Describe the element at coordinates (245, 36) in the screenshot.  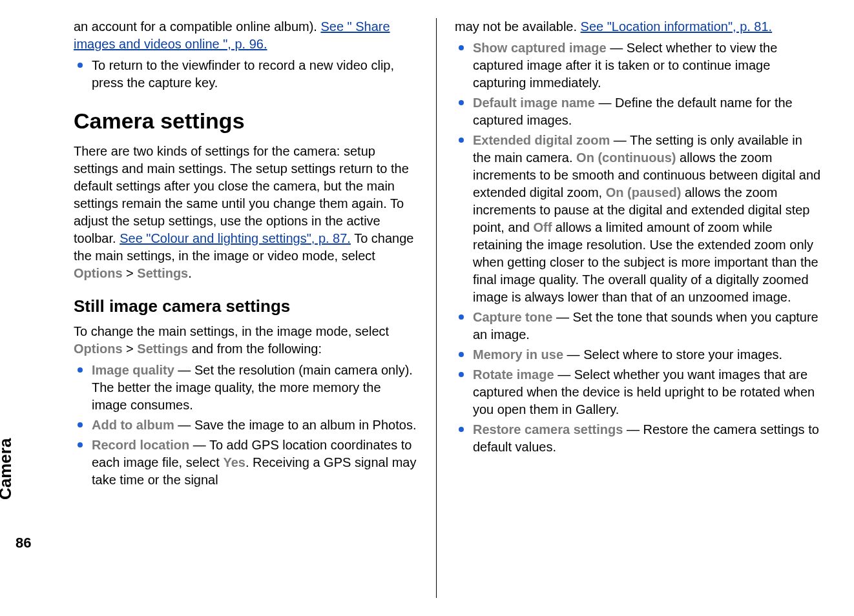
I see `intro-continuation: an account for a compatible online album…` at that location.